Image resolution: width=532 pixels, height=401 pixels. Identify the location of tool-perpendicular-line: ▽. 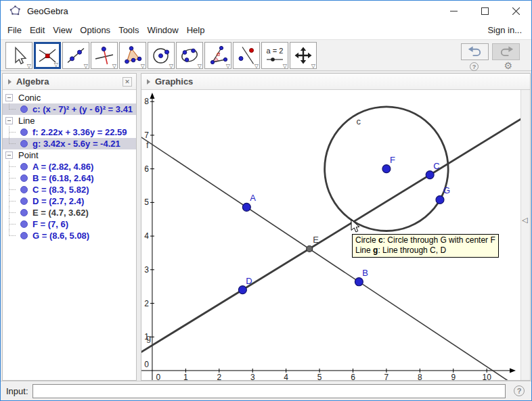
(104, 55).